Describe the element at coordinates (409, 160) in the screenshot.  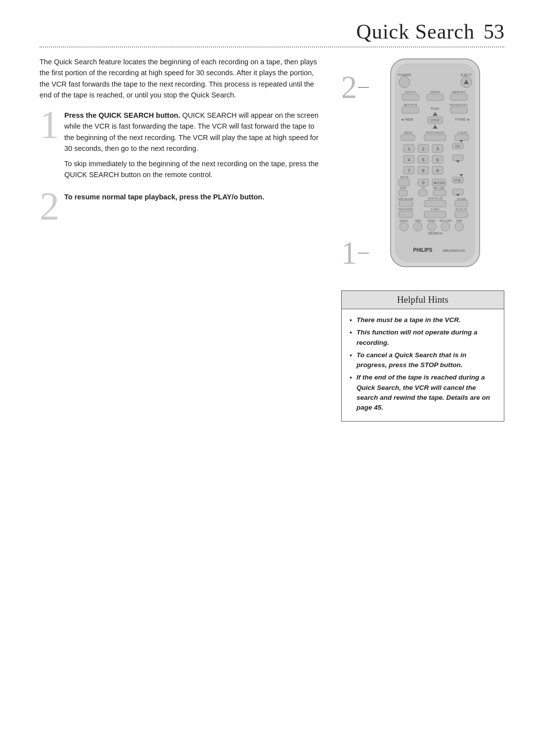
I see `svg-text: 4` at that location.